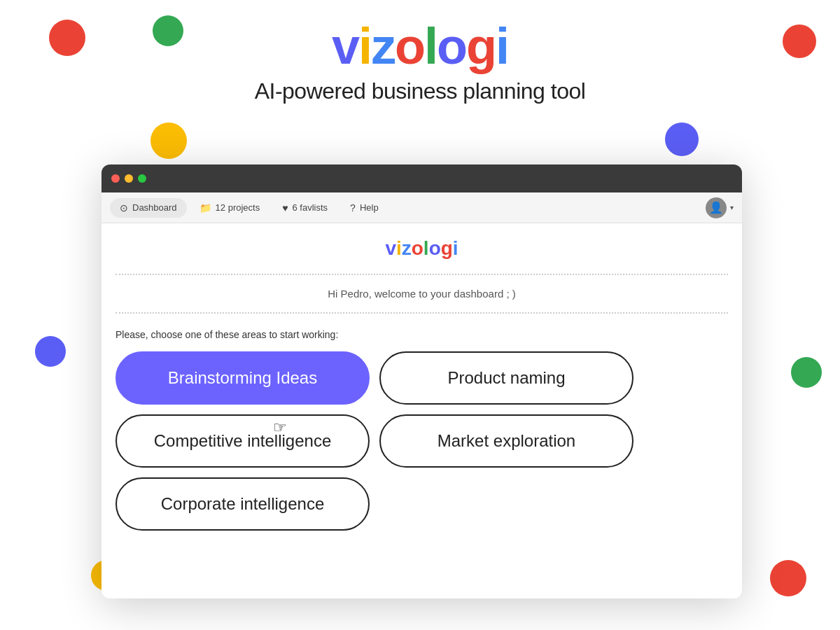  I want to click on nav-tab-dashboard: ⊙ Dashboard, so click(148, 208).